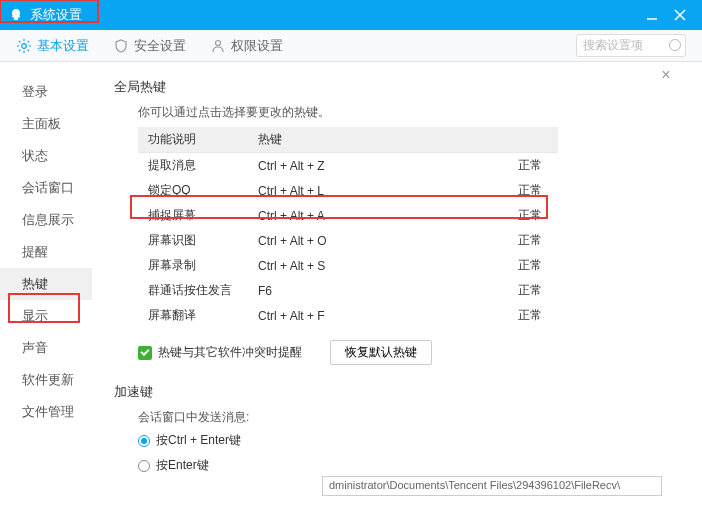  What do you see at coordinates (348, 316) in the screenshot?
I see `table-row: 屏幕翻译Ctrl + Alt + F正常` at bounding box center [348, 316].